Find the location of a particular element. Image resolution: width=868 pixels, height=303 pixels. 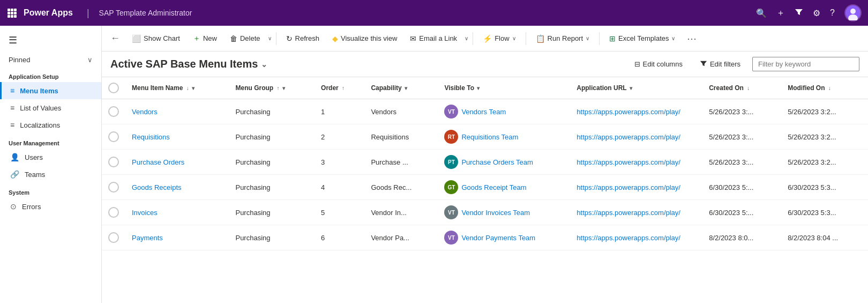

col-header-created-on: Created On ↓ is located at coordinates (742, 88).